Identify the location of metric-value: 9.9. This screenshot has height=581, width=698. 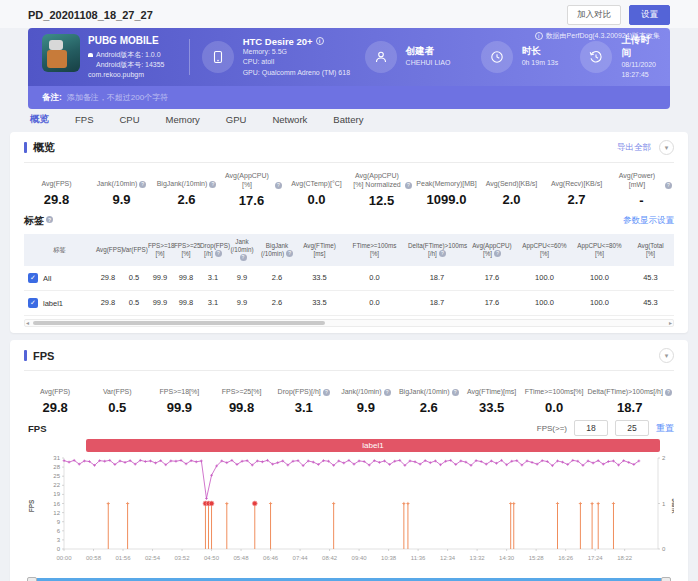
(122, 200).